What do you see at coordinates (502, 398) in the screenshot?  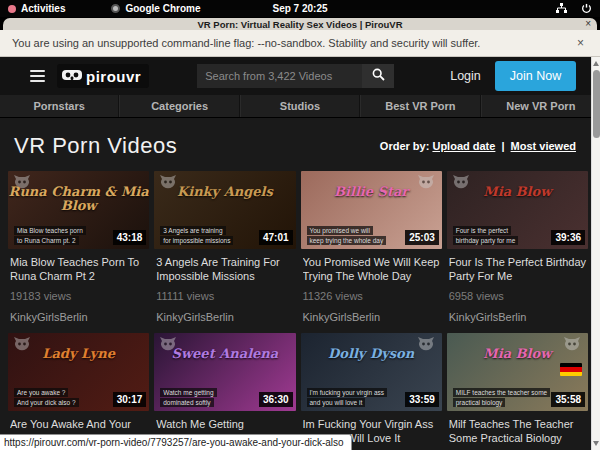 I see `thumbnail-caption: MILF teaches the teacher somepractical b…` at bounding box center [502, 398].